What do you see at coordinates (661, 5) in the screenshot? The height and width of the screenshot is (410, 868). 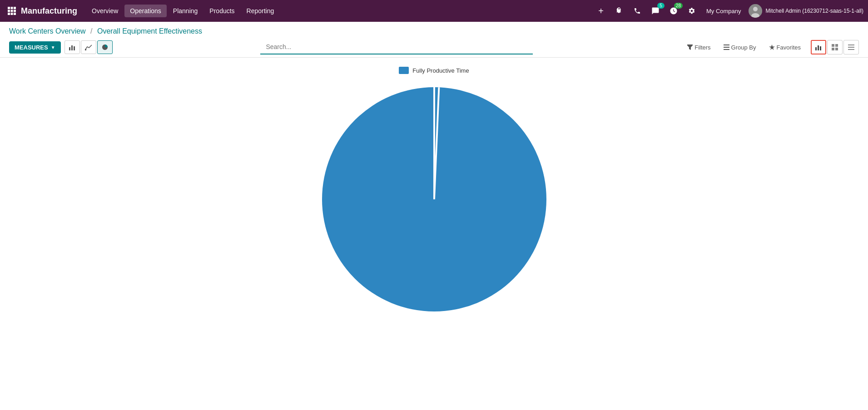 I see `chat-badge: 5` at bounding box center [661, 5].